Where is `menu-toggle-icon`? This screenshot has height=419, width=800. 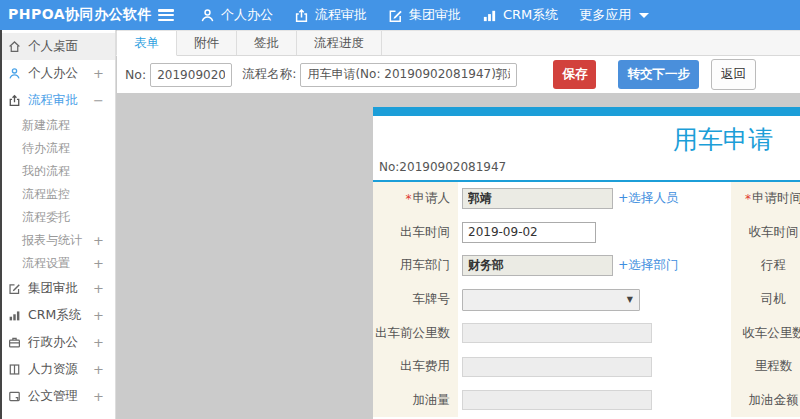
menu-toggle-icon is located at coordinates (166, 15).